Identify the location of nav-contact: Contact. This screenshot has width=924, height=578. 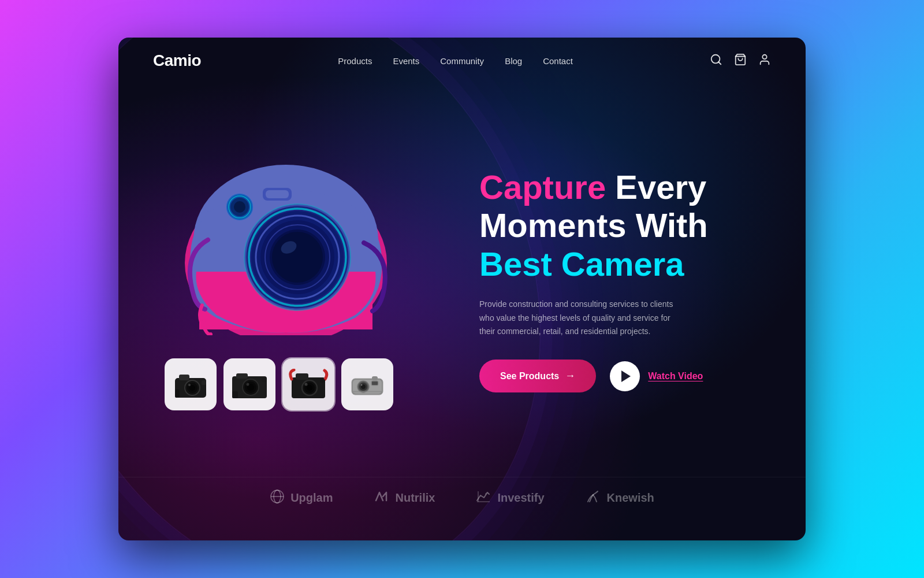
(558, 61).